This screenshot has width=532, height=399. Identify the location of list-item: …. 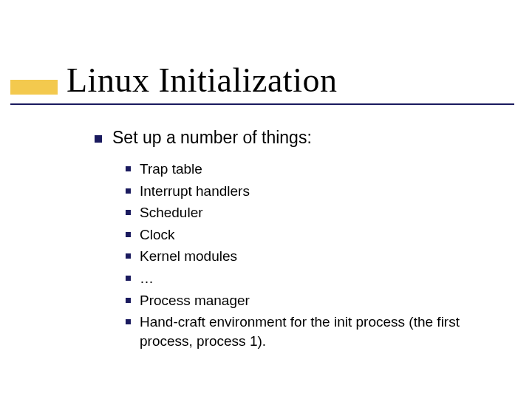
(314, 279).